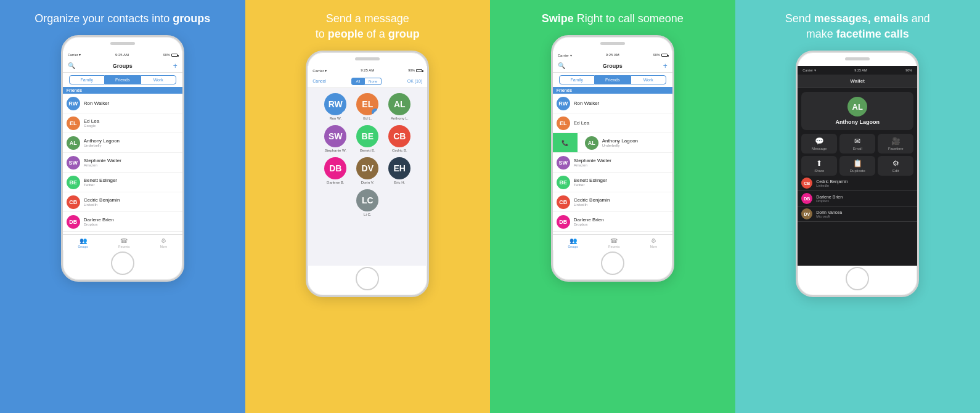  I want to click on contact-info: Stephanie Walter Amazon, so click(131, 163).